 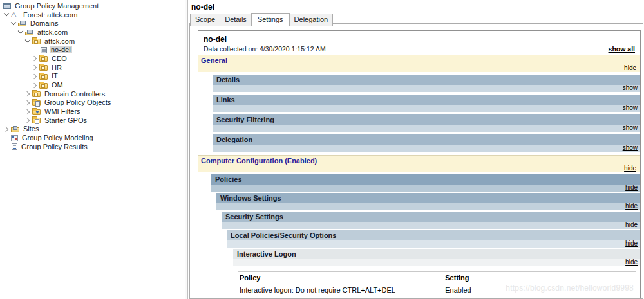 What do you see at coordinates (343, 278) in the screenshot?
I see `policy-column-header: Policy` at bounding box center [343, 278].